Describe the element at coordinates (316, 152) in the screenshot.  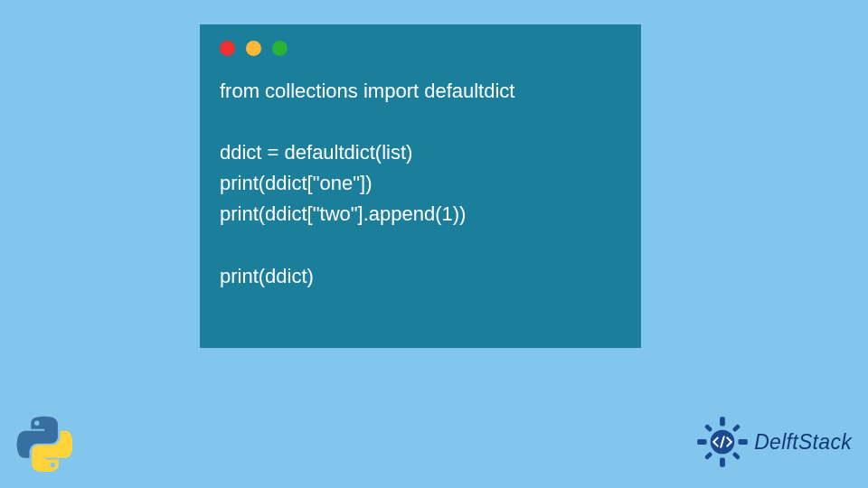
I see `code-line: ddict = defaultdict(list)` at that location.